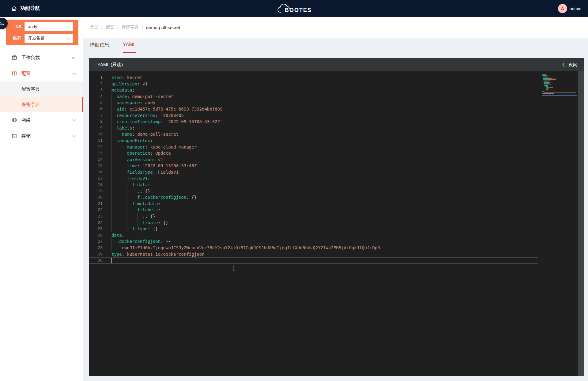 Image resolution: width=588 pixels, height=381 pixels. I want to click on code-line: 1kind: Secret, so click(314, 78).